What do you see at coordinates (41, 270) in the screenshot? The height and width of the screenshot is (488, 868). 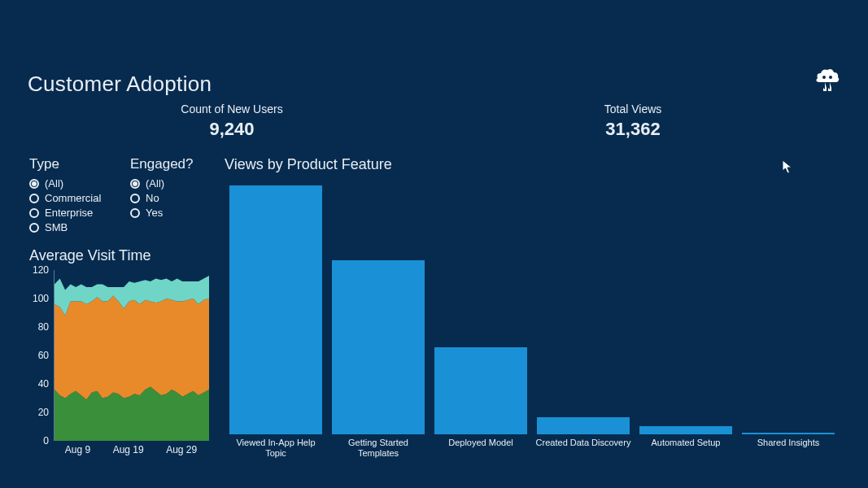 I see `area-y-tick: 120` at bounding box center [41, 270].